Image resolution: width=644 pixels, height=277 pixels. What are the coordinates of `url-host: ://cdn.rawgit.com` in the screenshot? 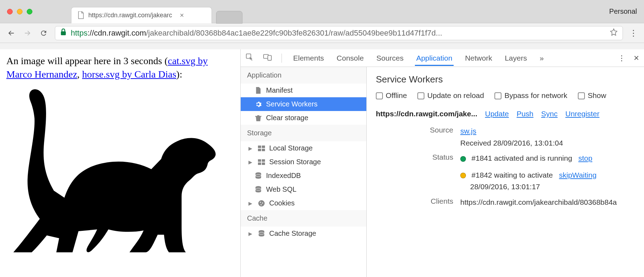 It's located at (117, 33).